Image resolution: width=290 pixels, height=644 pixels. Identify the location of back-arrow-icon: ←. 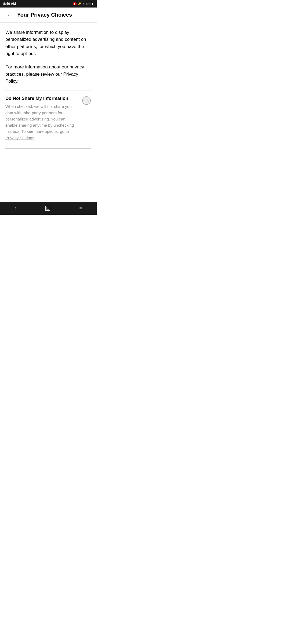
(10, 15).